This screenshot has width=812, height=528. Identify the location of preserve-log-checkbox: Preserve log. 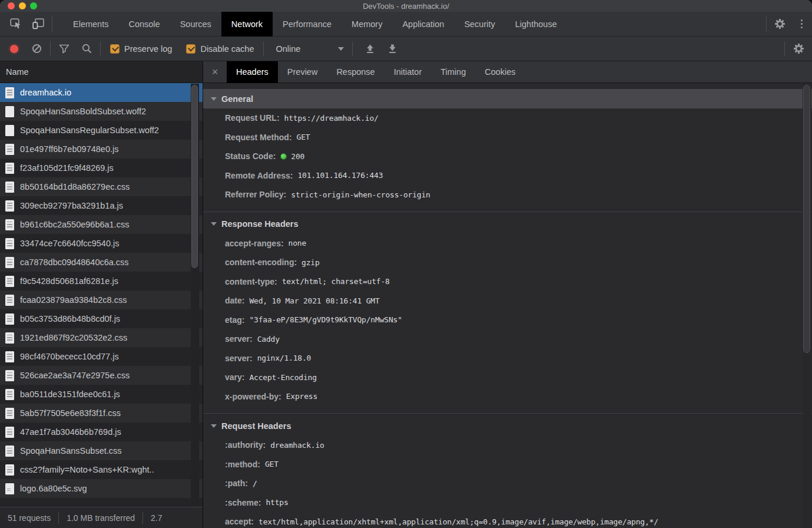
(141, 49).